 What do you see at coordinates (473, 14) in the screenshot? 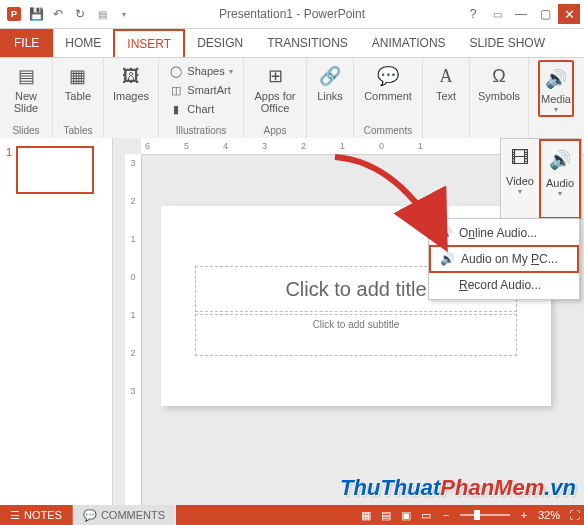
I see `help-icon: ?` at bounding box center [473, 14].